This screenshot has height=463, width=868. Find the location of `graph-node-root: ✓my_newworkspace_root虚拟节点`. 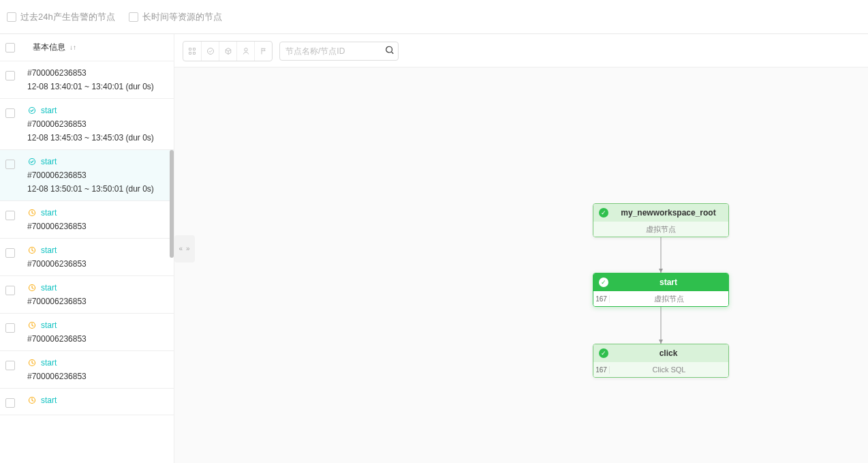

graph-node-root: ✓my_newworkspace_root虚拟节点 is located at coordinates (661, 220).